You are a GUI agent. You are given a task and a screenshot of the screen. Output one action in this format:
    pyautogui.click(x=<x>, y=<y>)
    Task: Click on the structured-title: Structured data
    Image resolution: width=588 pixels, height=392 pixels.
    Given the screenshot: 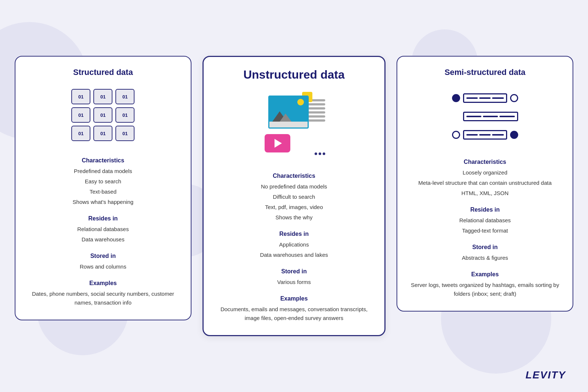 What is the action you would take?
    pyautogui.click(x=103, y=72)
    